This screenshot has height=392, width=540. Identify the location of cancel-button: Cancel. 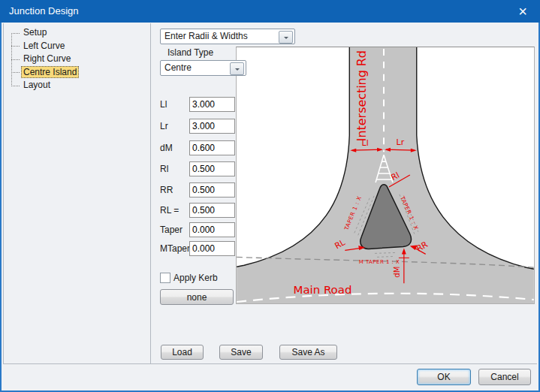
(505, 377).